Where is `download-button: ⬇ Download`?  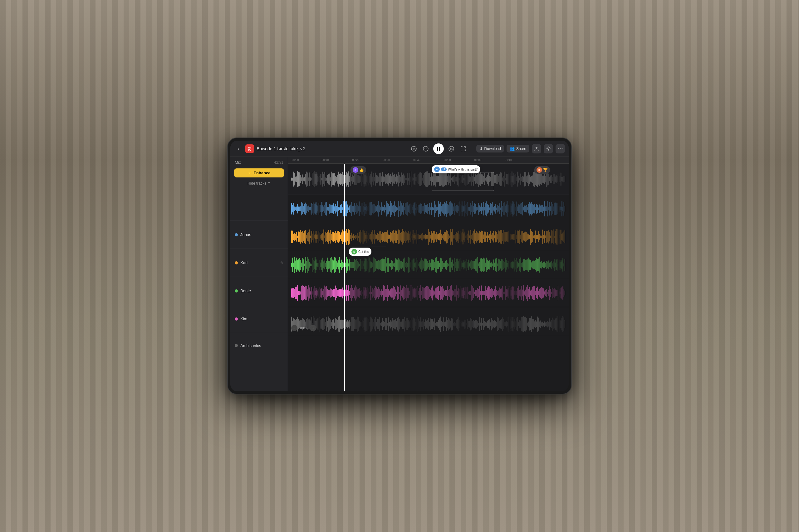
download-button: ⬇ Download is located at coordinates (490, 149).